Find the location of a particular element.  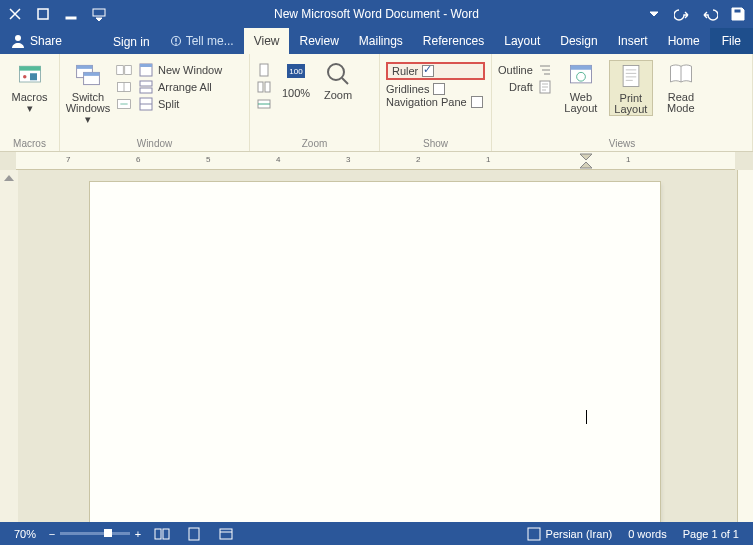

tell-me-label: Tell me... is located at coordinates (210, 41).